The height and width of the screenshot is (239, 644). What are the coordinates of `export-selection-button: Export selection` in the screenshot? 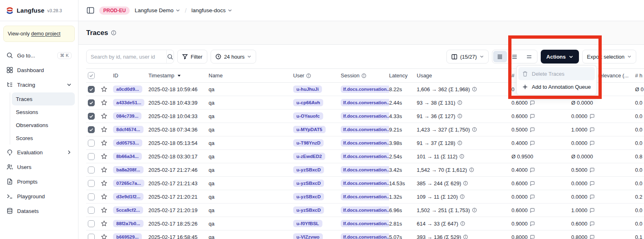 It's located at (609, 57).